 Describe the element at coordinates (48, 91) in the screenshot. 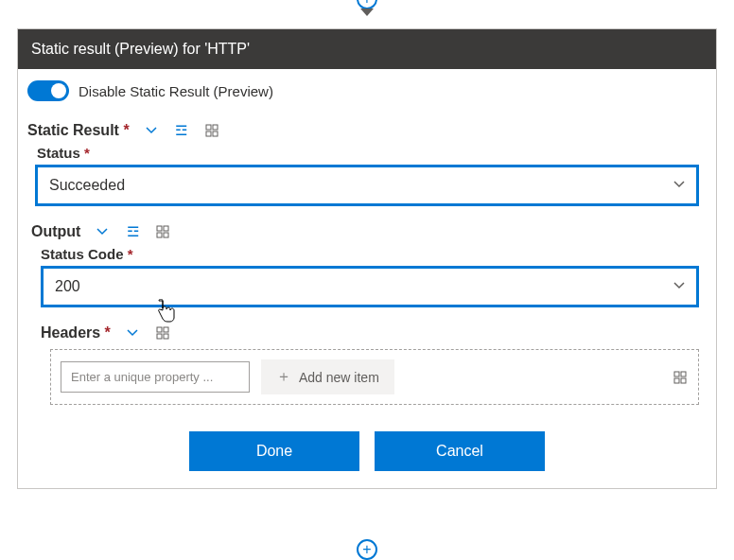

I see `static-result-toggle` at that location.